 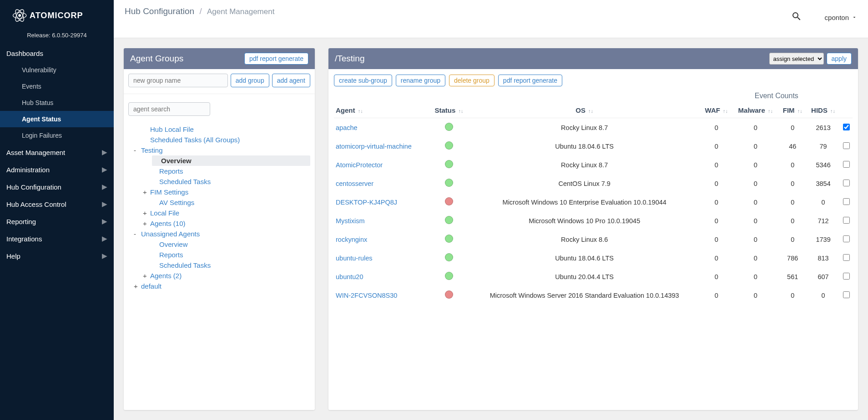 What do you see at coordinates (227, 224) in the screenshot?
I see `tree-agents-10-: +Agents (10)` at bounding box center [227, 224].